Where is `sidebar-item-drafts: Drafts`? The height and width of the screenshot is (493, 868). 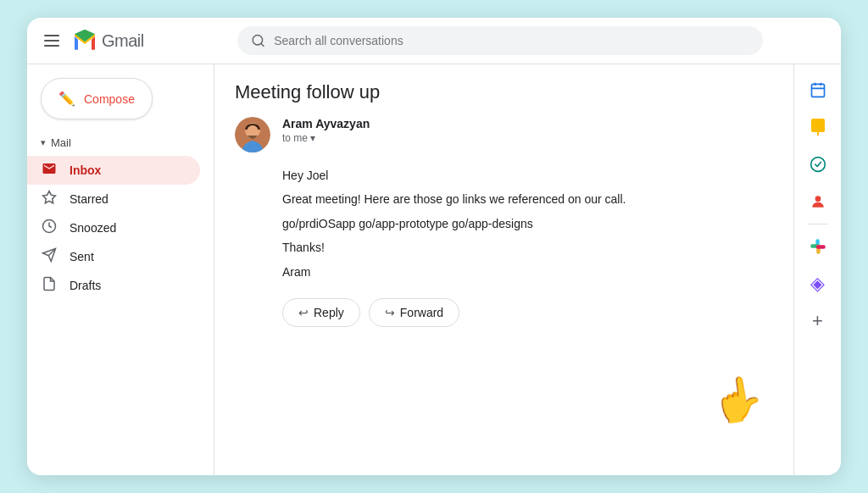
sidebar-item-drafts: Drafts is located at coordinates (114, 285).